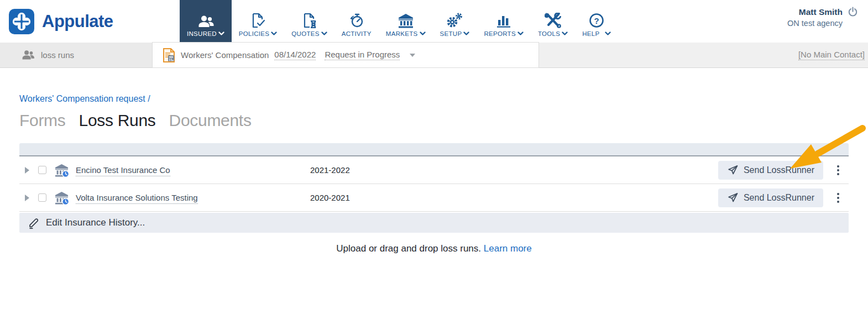 This screenshot has width=868, height=330. Describe the element at coordinates (853, 12) in the screenshot. I see `power-icon` at that location.